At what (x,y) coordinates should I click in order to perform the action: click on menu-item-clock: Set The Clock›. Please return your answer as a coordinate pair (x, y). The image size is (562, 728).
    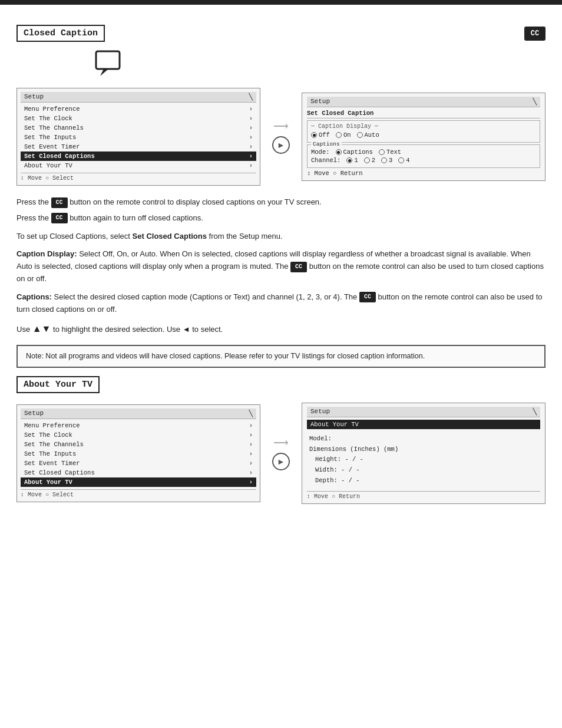
    Looking at the image, I should click on (138, 118).